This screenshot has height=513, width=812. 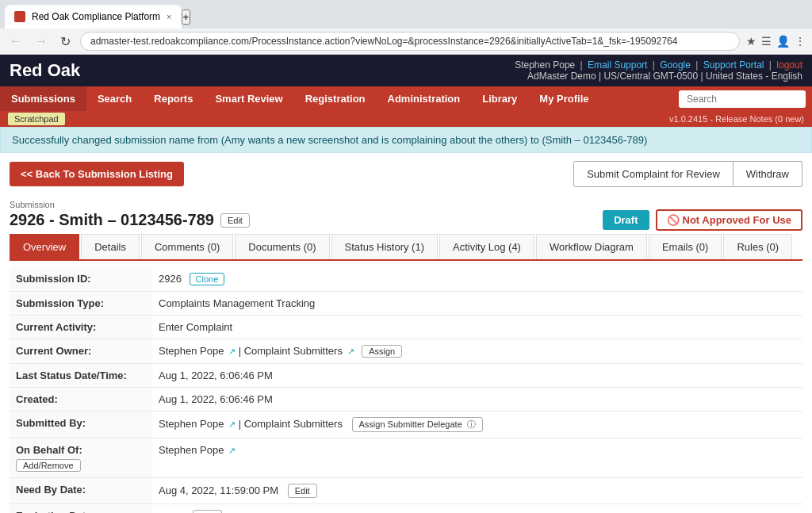 I want to click on expiration-date-edit-button: Edit, so click(x=208, y=511).